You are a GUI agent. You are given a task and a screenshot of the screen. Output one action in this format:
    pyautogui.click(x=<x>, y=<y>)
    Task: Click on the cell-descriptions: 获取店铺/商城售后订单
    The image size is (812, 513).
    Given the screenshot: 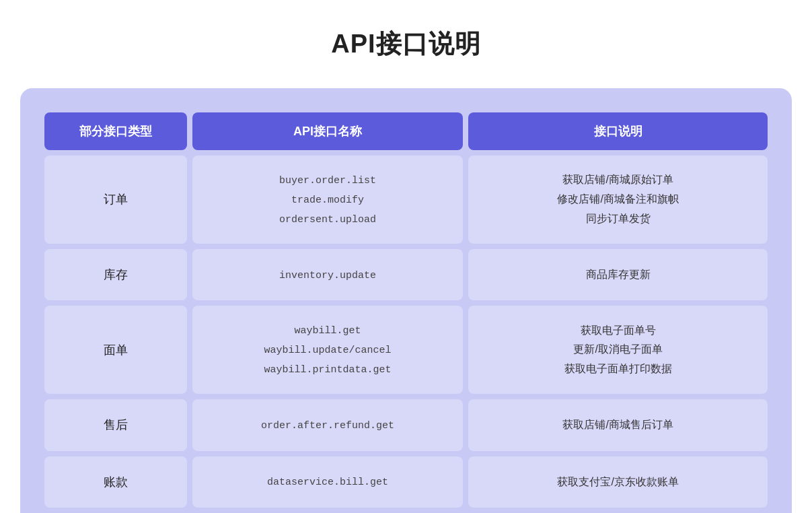 What is the action you would take?
    pyautogui.click(x=618, y=425)
    